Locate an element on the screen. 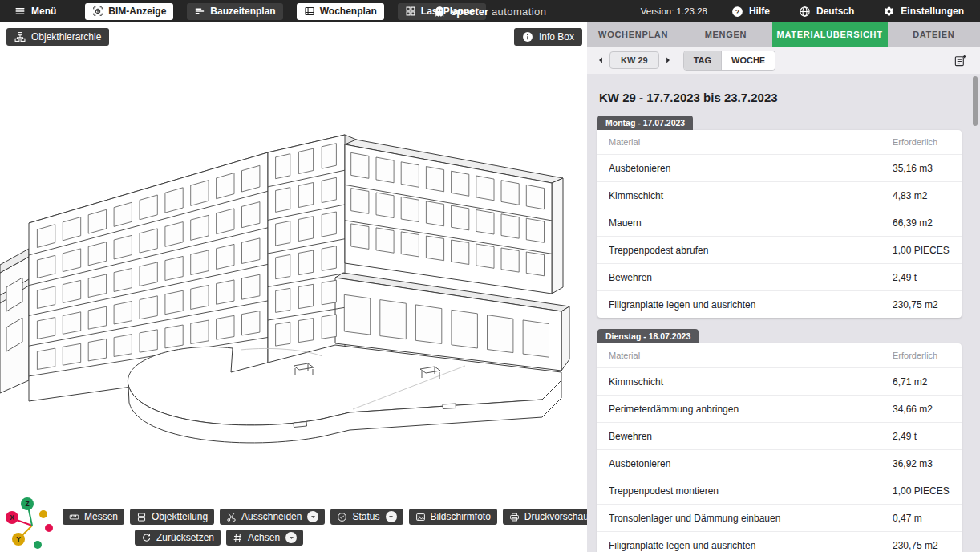 Image resolution: width=980 pixels, height=552 pixels. material-required: 36,92 m3 is located at coordinates (925, 464).